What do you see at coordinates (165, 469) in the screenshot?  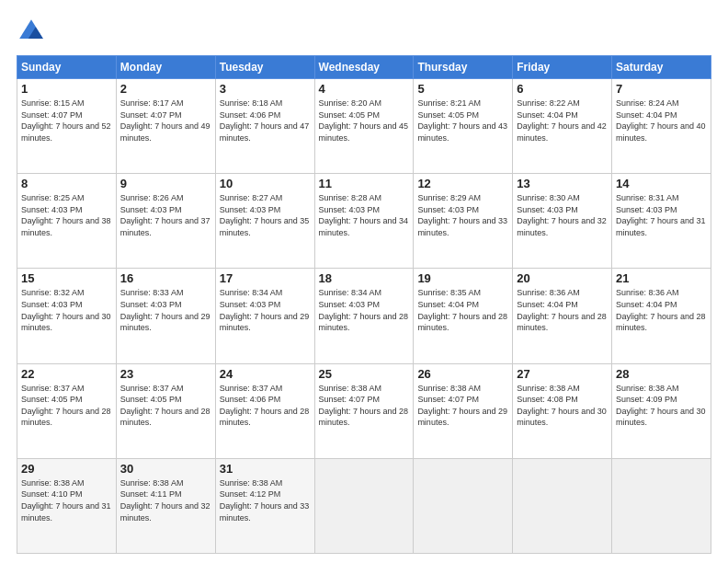 I see `day-number: 30` at bounding box center [165, 469].